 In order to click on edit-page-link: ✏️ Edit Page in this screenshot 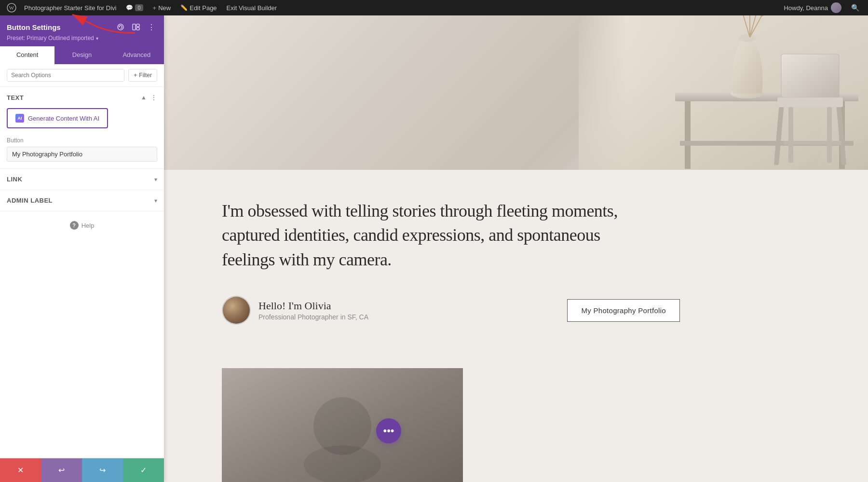, I will do `click(199, 8)`.